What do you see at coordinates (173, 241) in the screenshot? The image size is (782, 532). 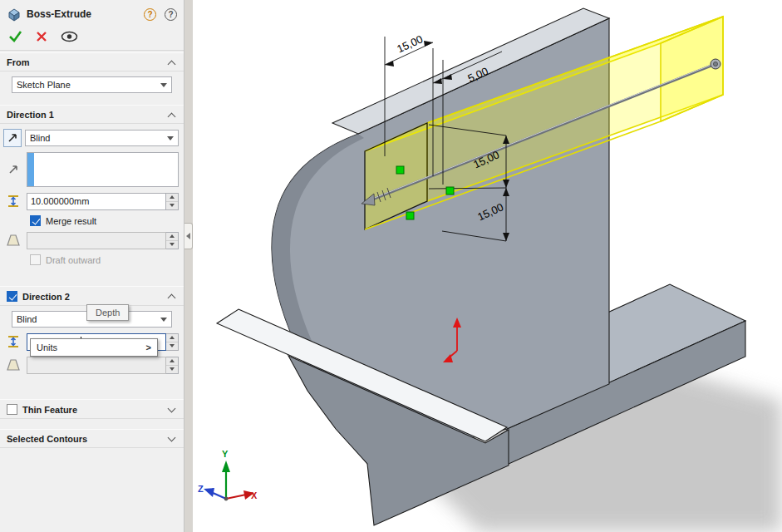 I see `d1-draft-spinner` at bounding box center [173, 241].